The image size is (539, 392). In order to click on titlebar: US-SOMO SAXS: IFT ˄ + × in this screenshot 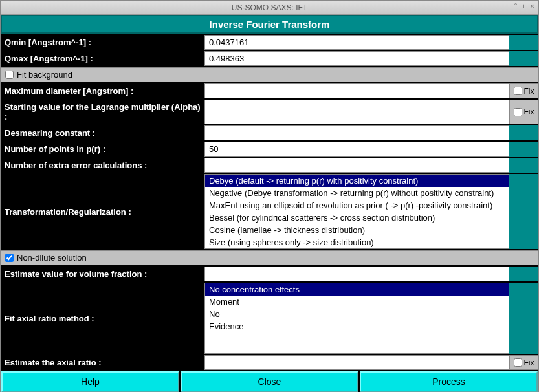, I will do `click(269, 8)`.